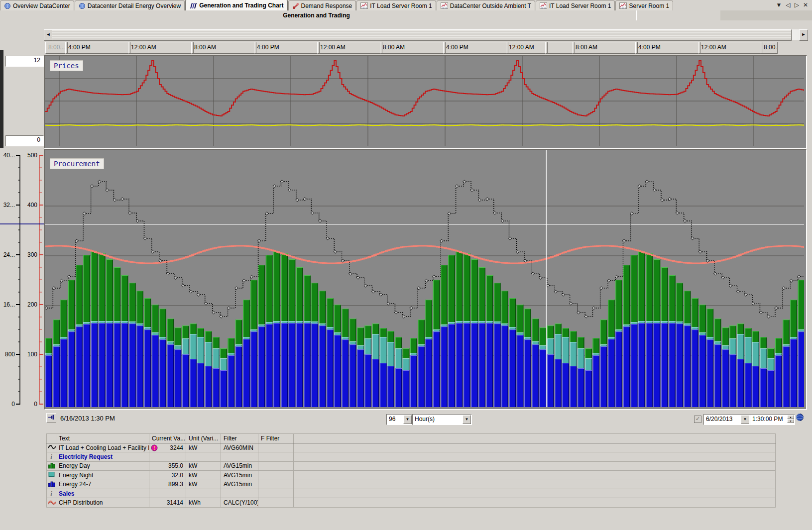  What do you see at coordinates (129, 5) in the screenshot?
I see `tab-datacenter-detail-energy-overview: Datacenter Detail Energy Overview` at bounding box center [129, 5].